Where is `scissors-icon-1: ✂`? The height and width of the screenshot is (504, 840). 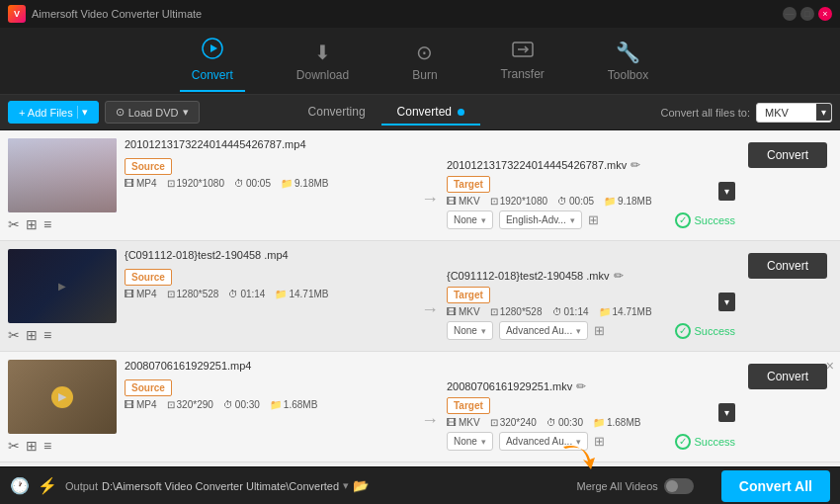
scissors-icon-1: ✂ is located at coordinates (14, 224).